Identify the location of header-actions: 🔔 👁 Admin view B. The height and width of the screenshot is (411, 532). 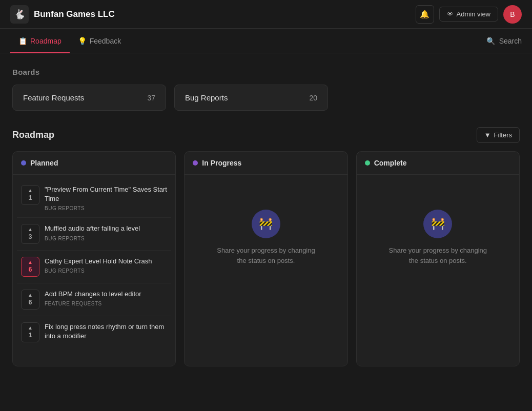
(468, 14).